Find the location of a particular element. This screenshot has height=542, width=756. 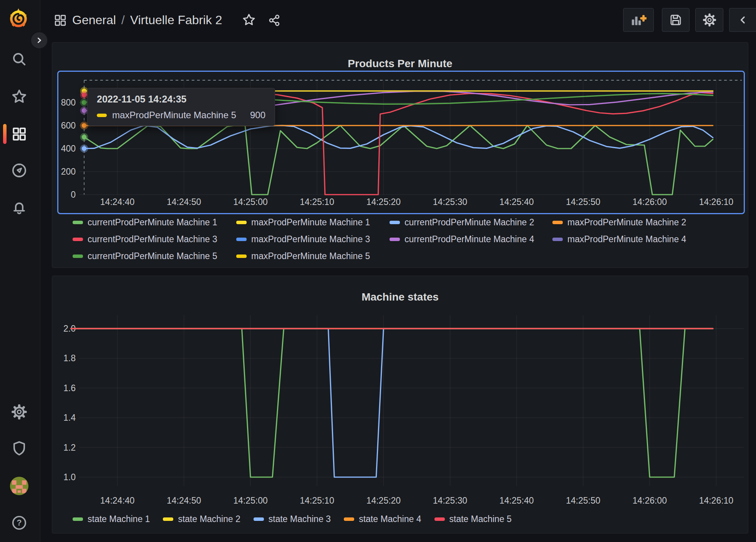

tooltip-series-label: maxProdPerMinute Machine 5 is located at coordinates (174, 115).